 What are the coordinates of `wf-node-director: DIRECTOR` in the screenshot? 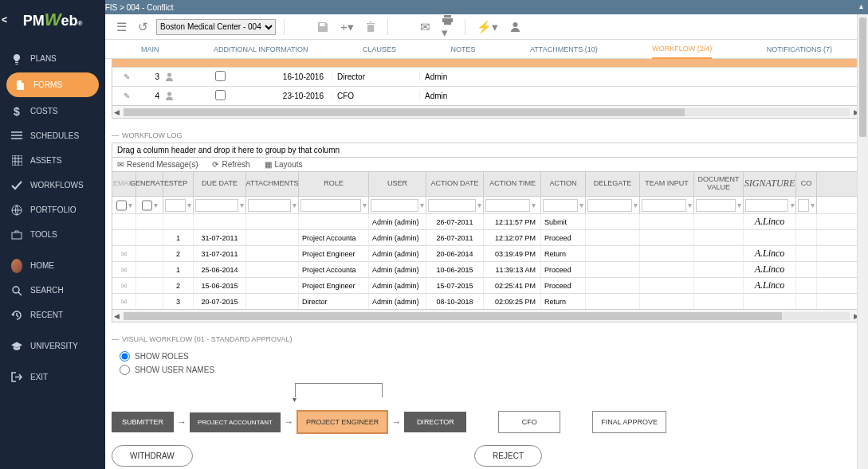 It's located at (435, 422).